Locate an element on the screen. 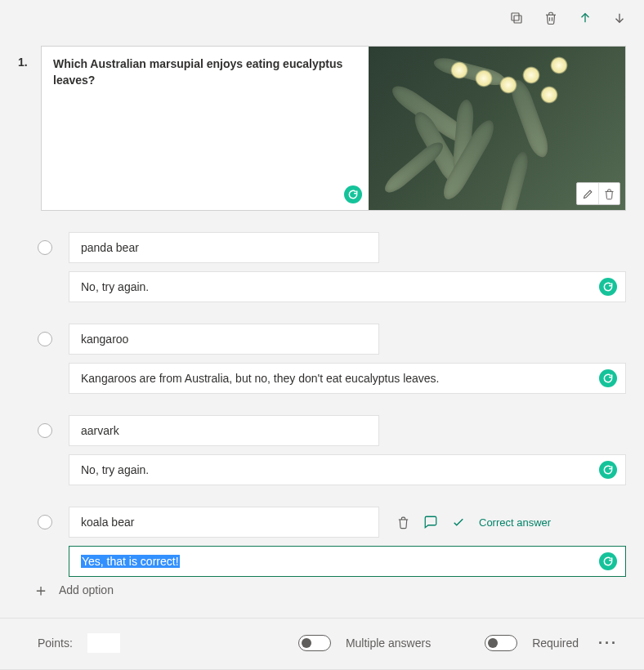 Image resolution: width=644 pixels, height=670 pixels. required-toggle is located at coordinates (501, 643).